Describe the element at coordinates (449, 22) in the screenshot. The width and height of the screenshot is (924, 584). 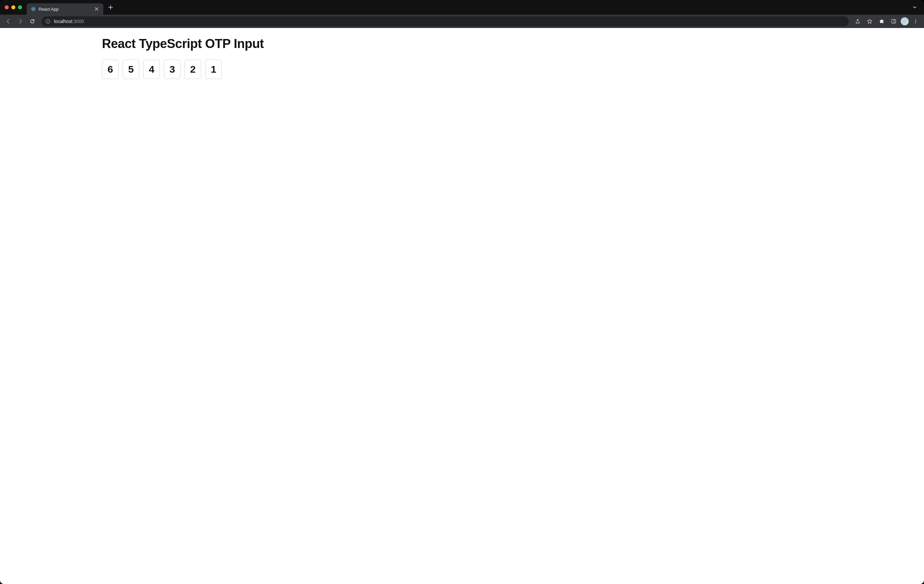
I see `url-text: localhost:3000` at that location.